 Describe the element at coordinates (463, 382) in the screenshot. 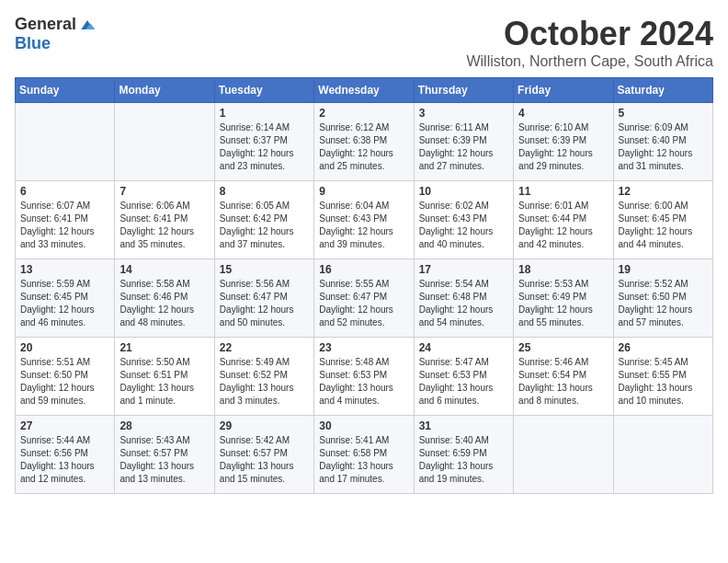

I see `day-info: Sunrise: 5:47 AMSunset: 6:53 PMDaylight:…` at that location.